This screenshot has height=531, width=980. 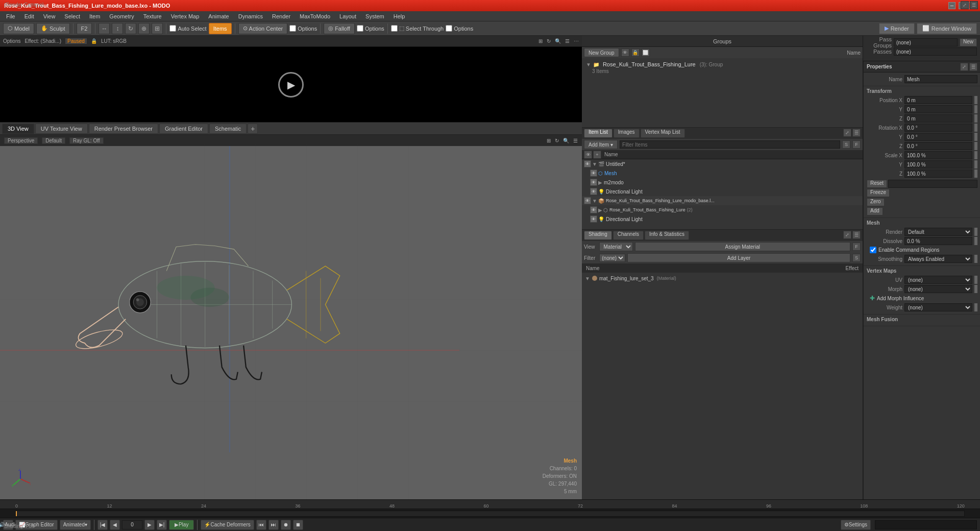 I want to click on transform-icon-3: ↻, so click(x=131, y=29).